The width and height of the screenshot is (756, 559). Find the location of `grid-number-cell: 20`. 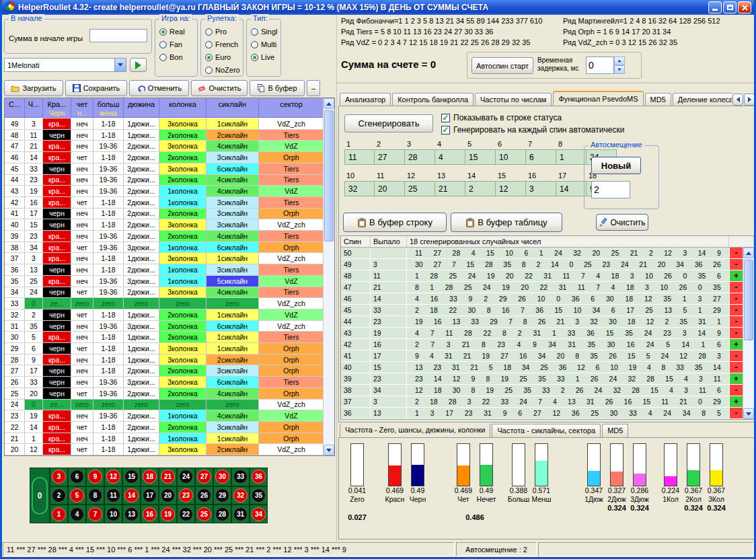

grid-number-cell: 20 is located at coordinates (390, 188).